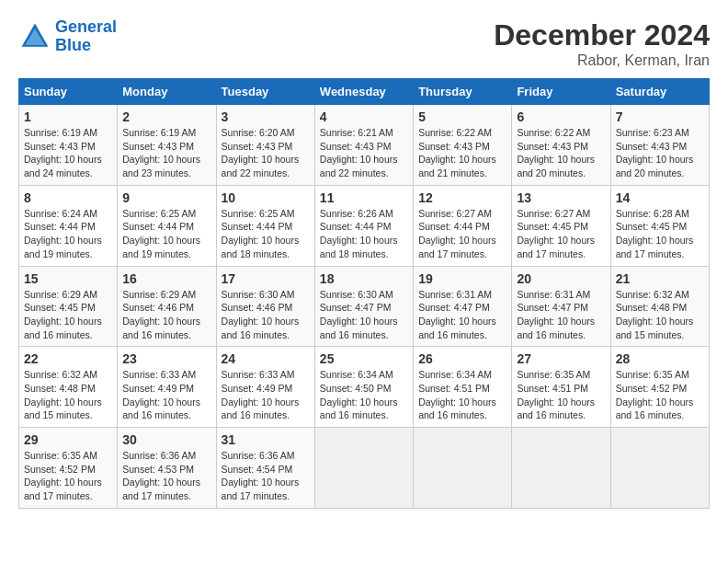  I want to click on day-number: 5, so click(462, 117).